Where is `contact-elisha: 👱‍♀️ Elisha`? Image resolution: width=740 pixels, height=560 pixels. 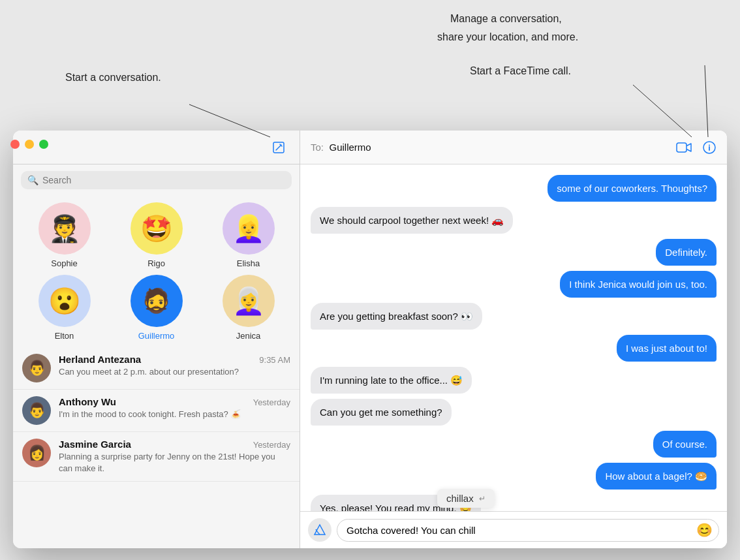 contact-elisha: 👱‍♀️ Elisha is located at coordinates (249, 235).